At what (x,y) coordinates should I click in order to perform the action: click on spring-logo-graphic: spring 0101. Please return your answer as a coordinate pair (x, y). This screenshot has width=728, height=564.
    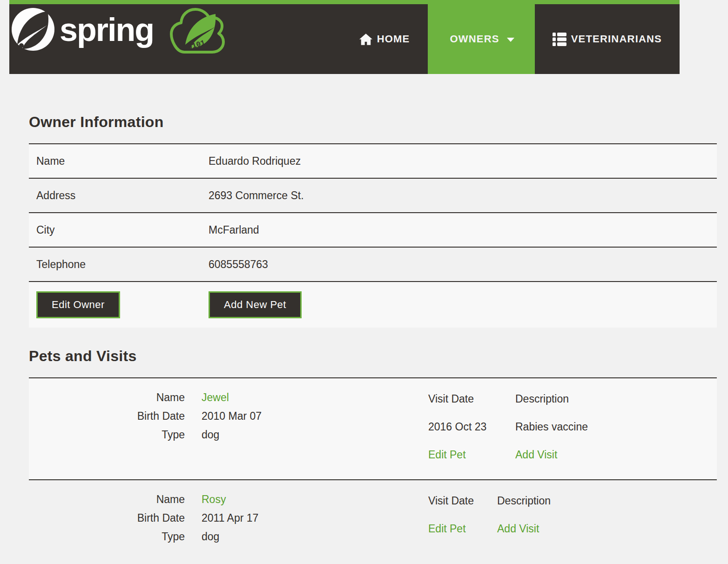
    Looking at the image, I should click on (120, 33).